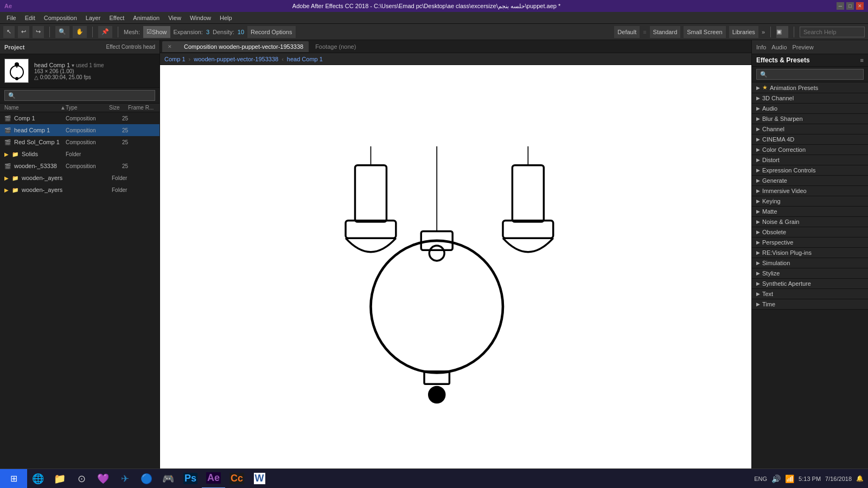 This screenshot has height=488, width=868. What do you see at coordinates (810, 271) in the screenshot?
I see `effects-presets-panel: Effects & Presets ≡ ▶ ★ Animation Preset…` at bounding box center [810, 271].